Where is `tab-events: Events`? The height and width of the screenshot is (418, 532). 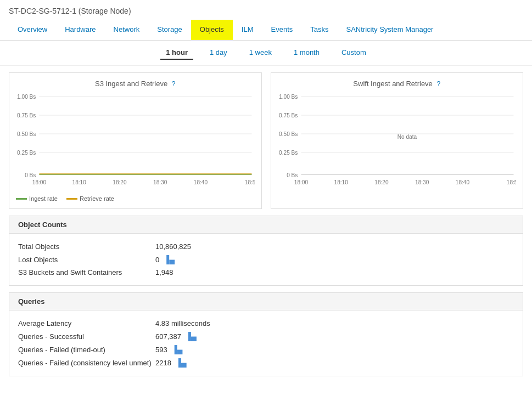
tab-events: Events is located at coordinates (282, 30).